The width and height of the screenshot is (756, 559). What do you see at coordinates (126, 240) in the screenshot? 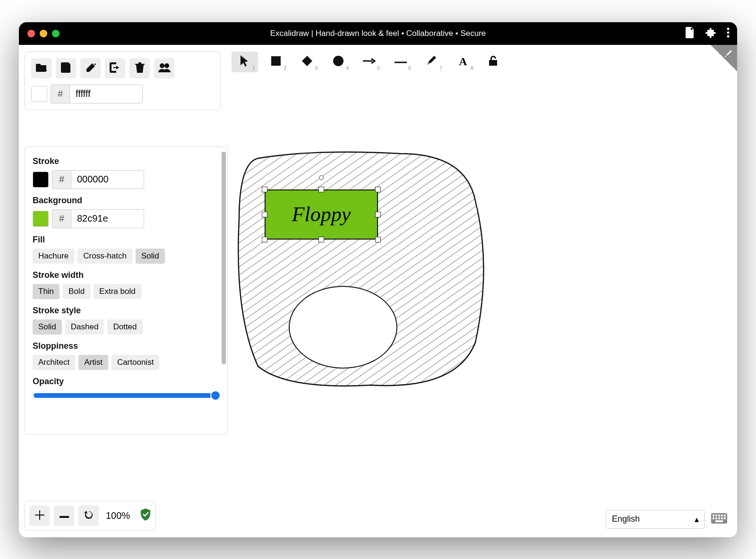
I see `fill-label: Fill` at bounding box center [126, 240].